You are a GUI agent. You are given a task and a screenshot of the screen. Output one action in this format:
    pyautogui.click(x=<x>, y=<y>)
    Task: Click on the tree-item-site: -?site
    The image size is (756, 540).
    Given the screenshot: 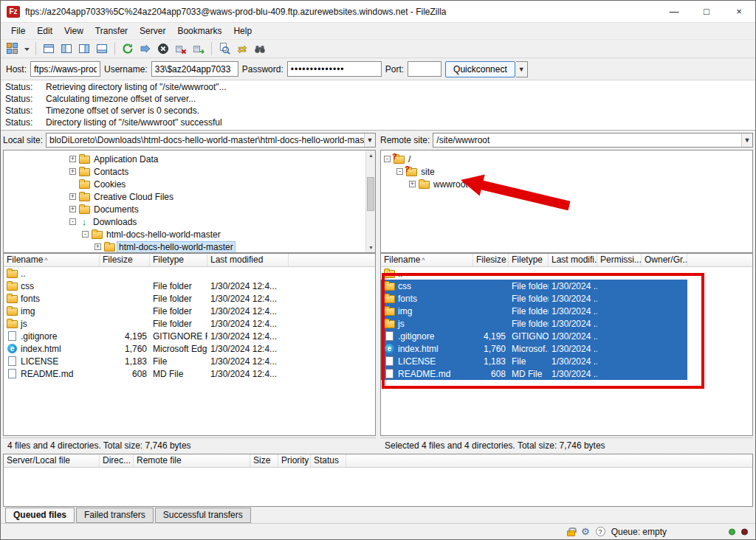 What is the action you would take?
    pyautogui.click(x=567, y=171)
    